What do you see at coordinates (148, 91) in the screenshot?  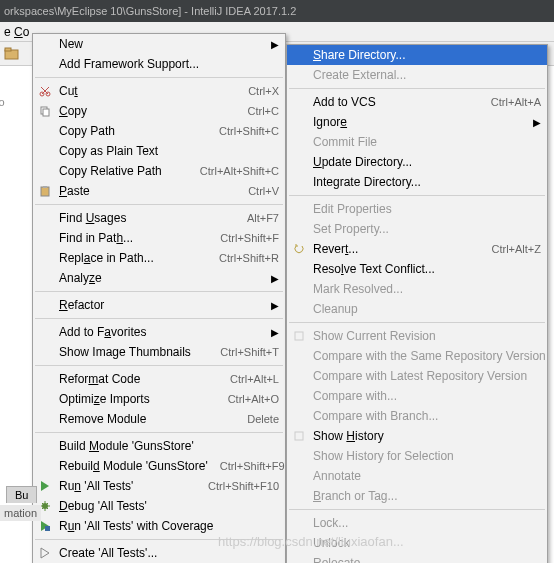 I see `menu-item-label: Cut` at bounding box center [148, 91].